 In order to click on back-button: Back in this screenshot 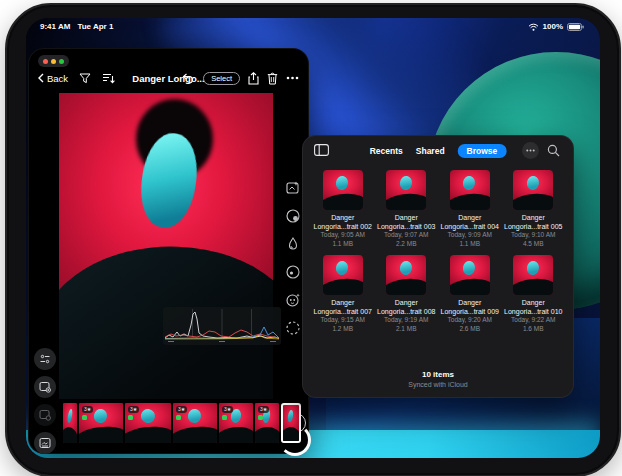, I will do `click(53, 78)`.